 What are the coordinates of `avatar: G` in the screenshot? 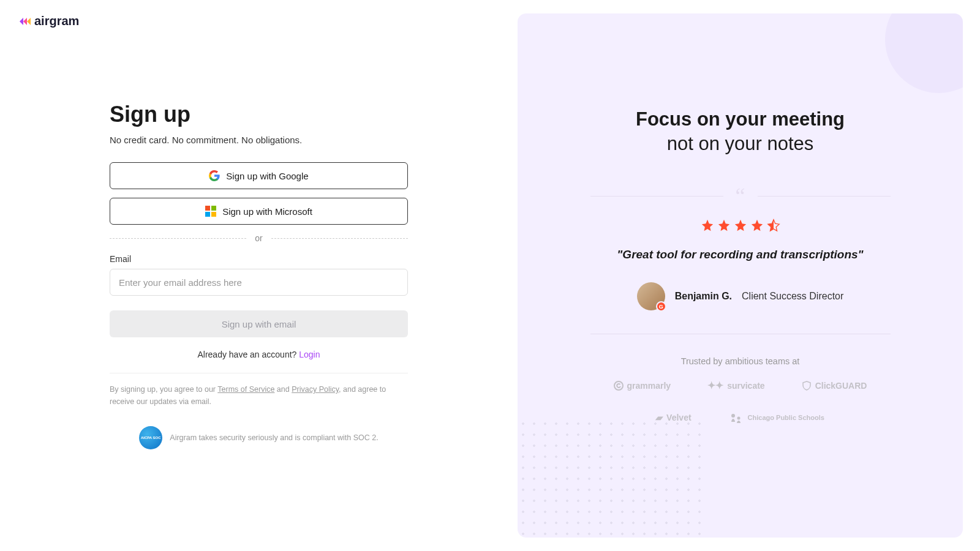 It's located at (651, 296).